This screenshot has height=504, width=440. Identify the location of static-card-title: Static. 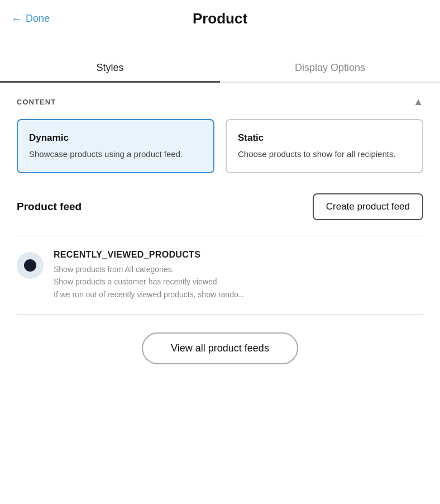
(324, 138).